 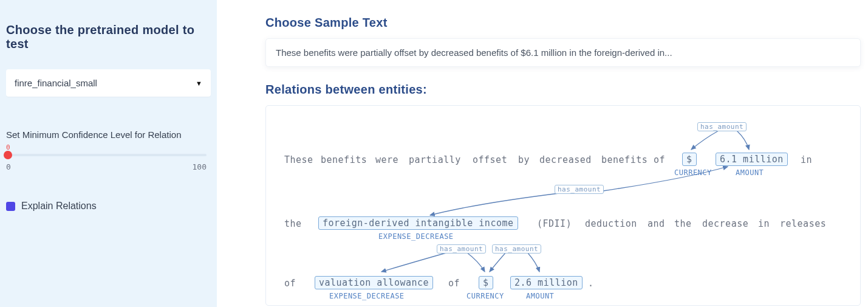 What do you see at coordinates (106, 155) in the screenshot?
I see `confidence-slider` at bounding box center [106, 155].